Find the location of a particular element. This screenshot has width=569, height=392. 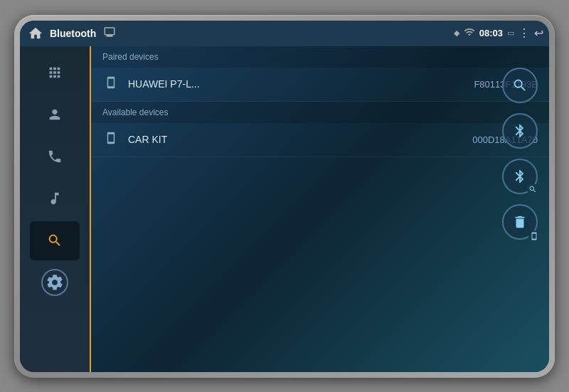

status-bar: Bluetooth ◆ 08:03 ▭ ⋮ ↩ is located at coordinates (284, 33).